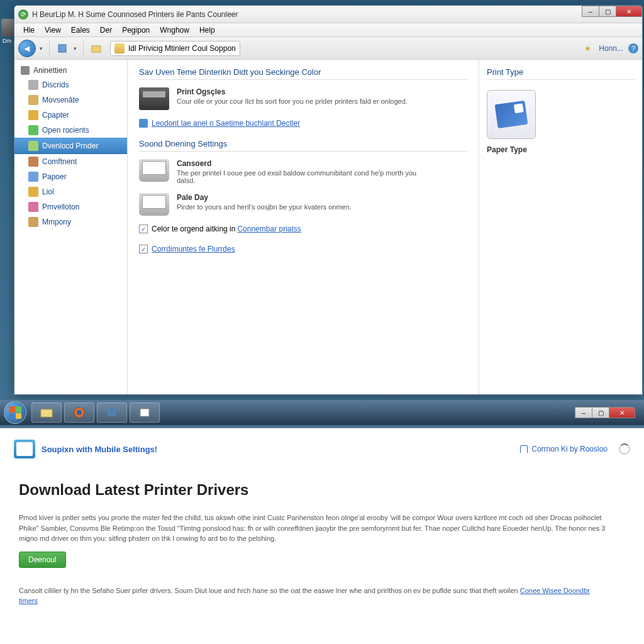  What do you see at coordinates (136, 30) in the screenshot?
I see `menu-pegipon: Pegipon` at bounding box center [136, 30].